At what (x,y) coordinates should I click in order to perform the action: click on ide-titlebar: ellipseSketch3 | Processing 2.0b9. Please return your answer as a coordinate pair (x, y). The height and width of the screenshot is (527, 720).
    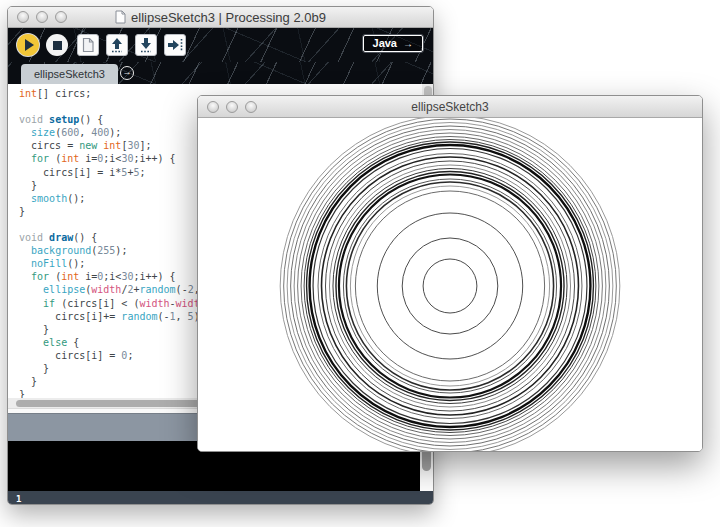
    Looking at the image, I should click on (220, 18).